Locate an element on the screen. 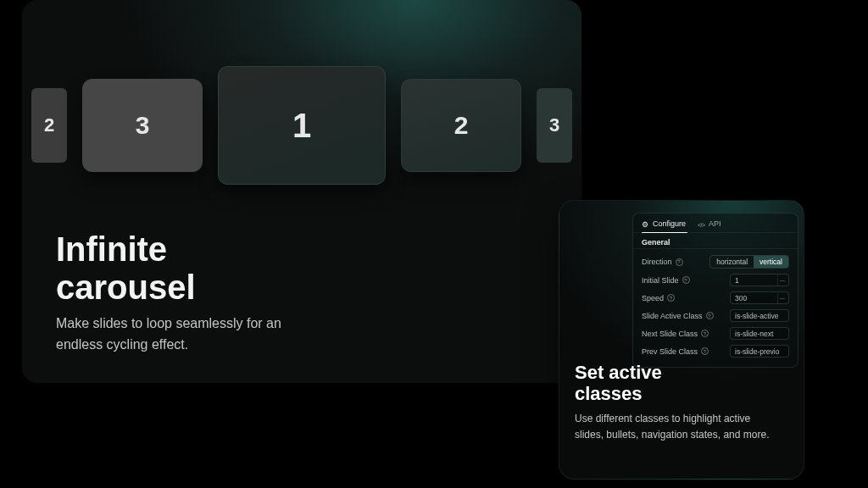 This screenshot has width=868, height=488. row-label: Speed is located at coordinates (653, 298).